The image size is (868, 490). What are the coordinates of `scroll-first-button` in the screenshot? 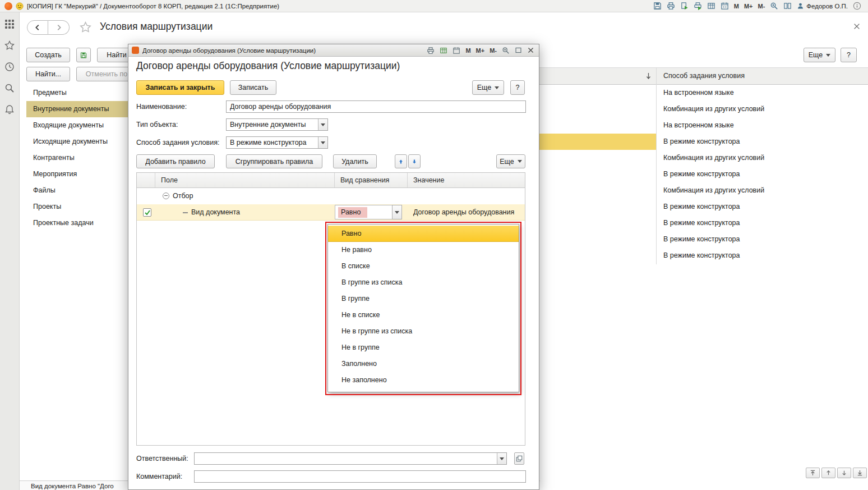 It's located at (813, 473).